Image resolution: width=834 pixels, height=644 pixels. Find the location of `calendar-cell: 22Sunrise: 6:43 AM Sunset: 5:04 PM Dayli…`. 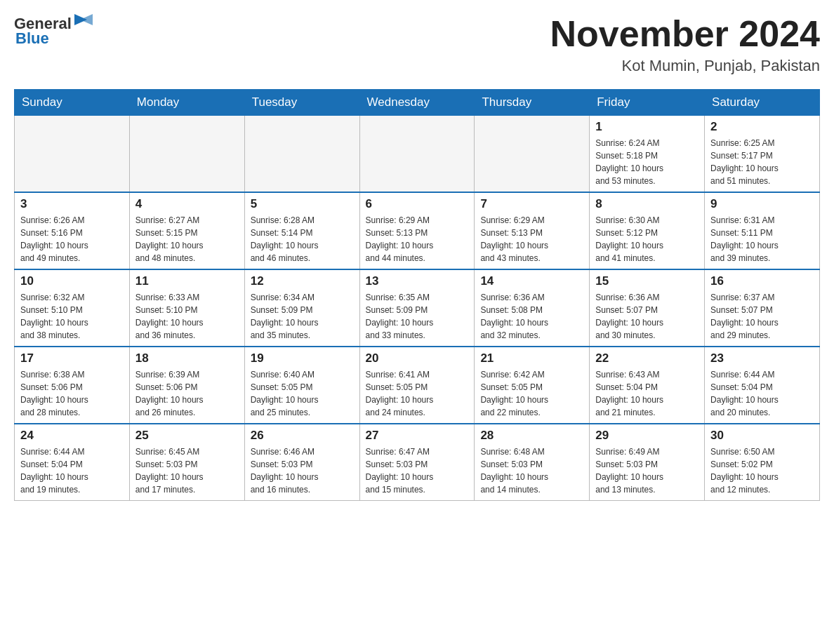

calendar-cell: 22Sunrise: 6:43 AM Sunset: 5:04 PM Dayli… is located at coordinates (647, 385).